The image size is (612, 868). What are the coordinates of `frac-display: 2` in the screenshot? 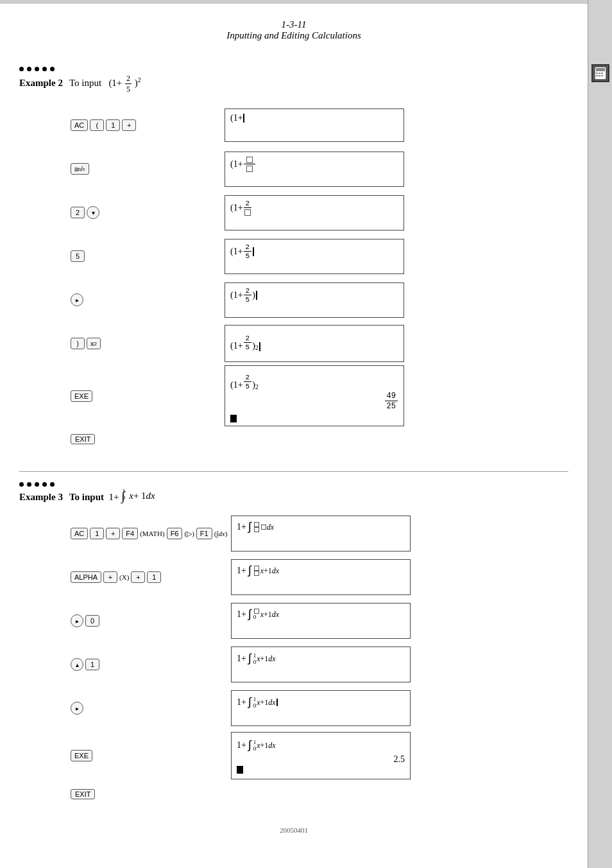 It's located at (248, 208).